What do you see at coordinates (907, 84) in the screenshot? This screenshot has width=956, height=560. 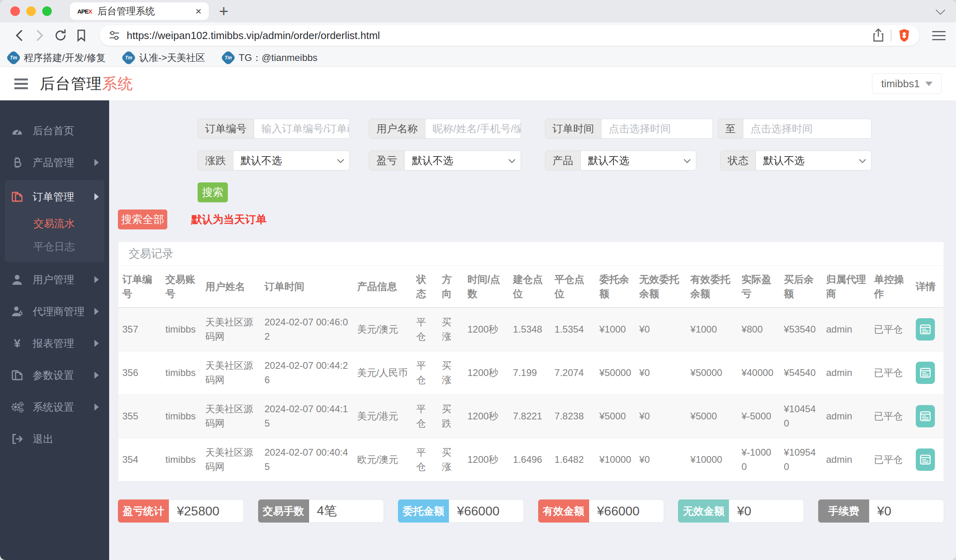 I see `user-dropdown: timibbs1` at bounding box center [907, 84].